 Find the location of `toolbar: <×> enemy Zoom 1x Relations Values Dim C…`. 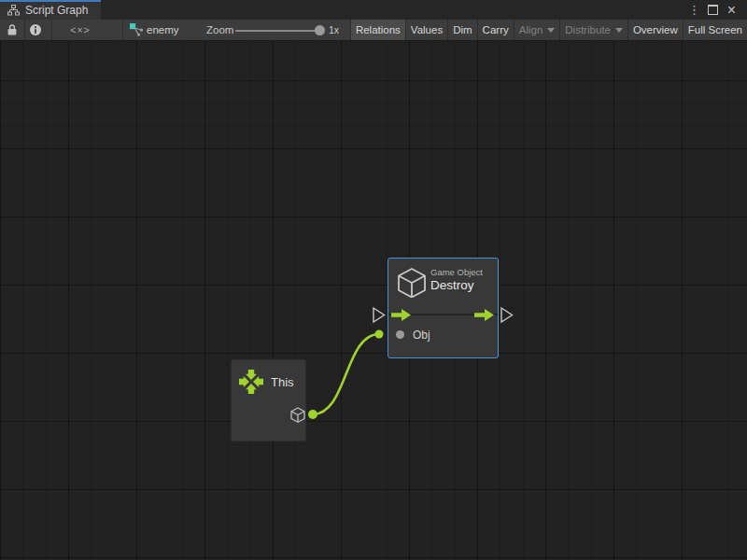

toolbar: <×> enemy Zoom 1x Relations Values Dim C… is located at coordinates (374, 30).